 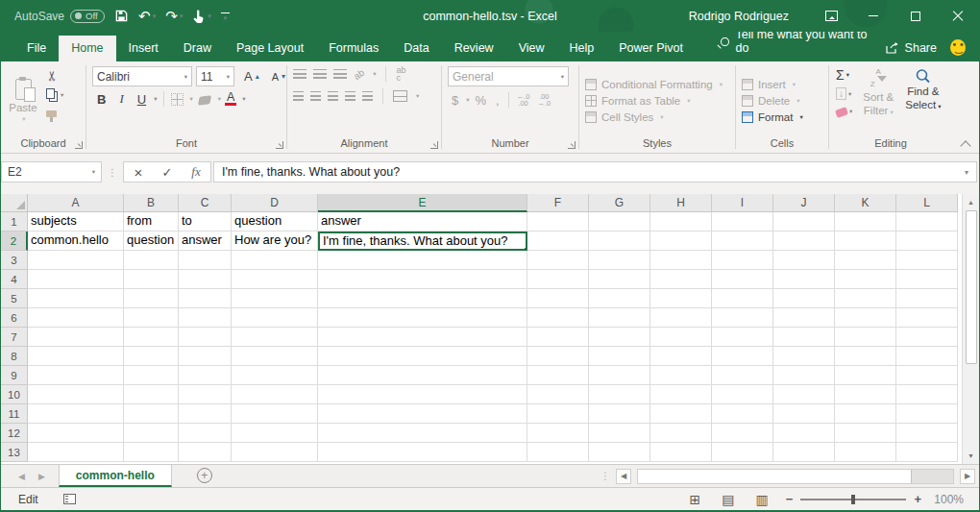 What do you see at coordinates (37, 48) in the screenshot?
I see `tab-file: File` at bounding box center [37, 48].